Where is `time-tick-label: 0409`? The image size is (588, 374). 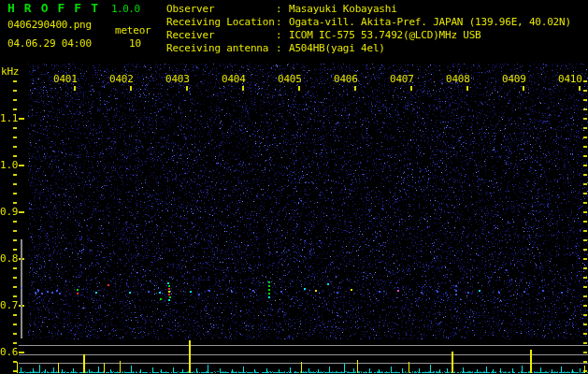 time-tick-label: 0409 is located at coordinates (516, 79).